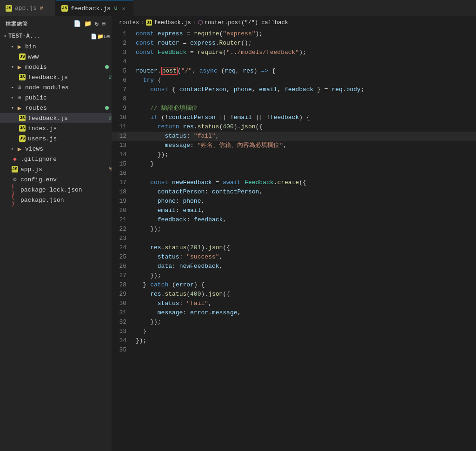 This screenshot has height=451, width=476. Describe the element at coordinates (294, 313) in the screenshot. I see `code-line: 31 message: error.message,` at that location.